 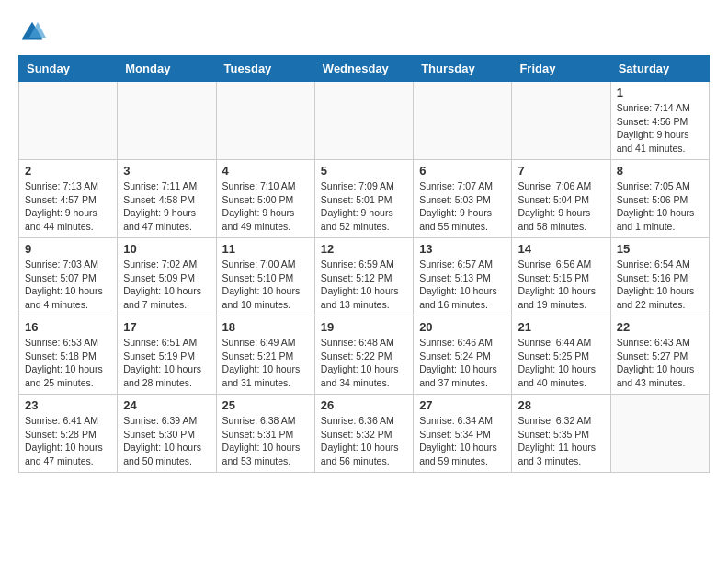 What do you see at coordinates (660, 362) in the screenshot?
I see `day-info: Sunrise: 6:43 AM Sunset: 5:27 PM Dayligh…` at bounding box center [660, 362].